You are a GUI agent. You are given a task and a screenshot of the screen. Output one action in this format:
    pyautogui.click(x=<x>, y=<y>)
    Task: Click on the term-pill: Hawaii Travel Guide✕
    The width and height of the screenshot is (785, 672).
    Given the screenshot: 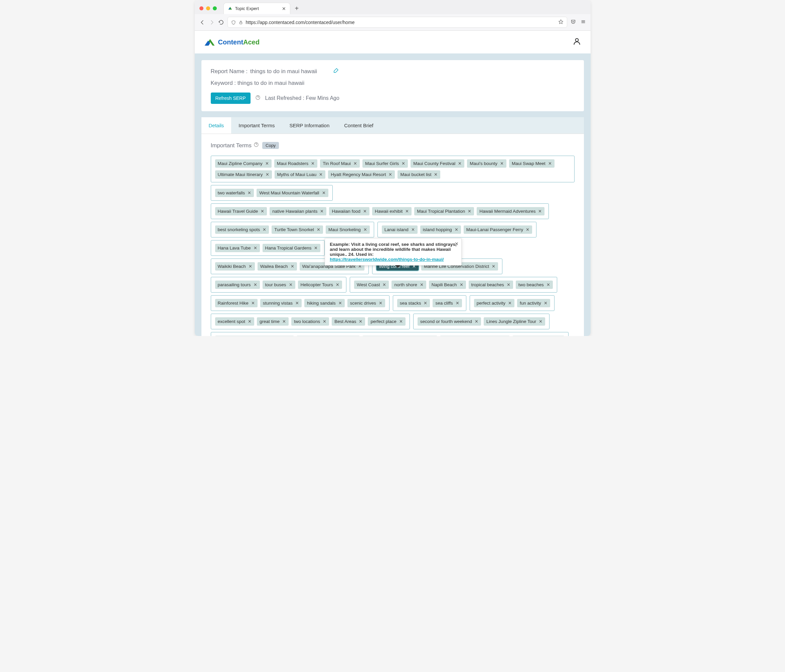 What is the action you would take?
    pyautogui.click(x=241, y=211)
    